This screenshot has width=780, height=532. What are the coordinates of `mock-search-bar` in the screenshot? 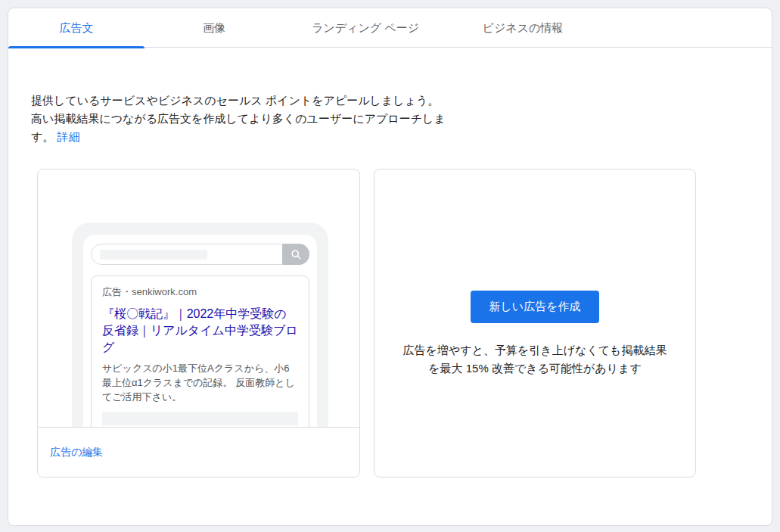 It's located at (200, 254).